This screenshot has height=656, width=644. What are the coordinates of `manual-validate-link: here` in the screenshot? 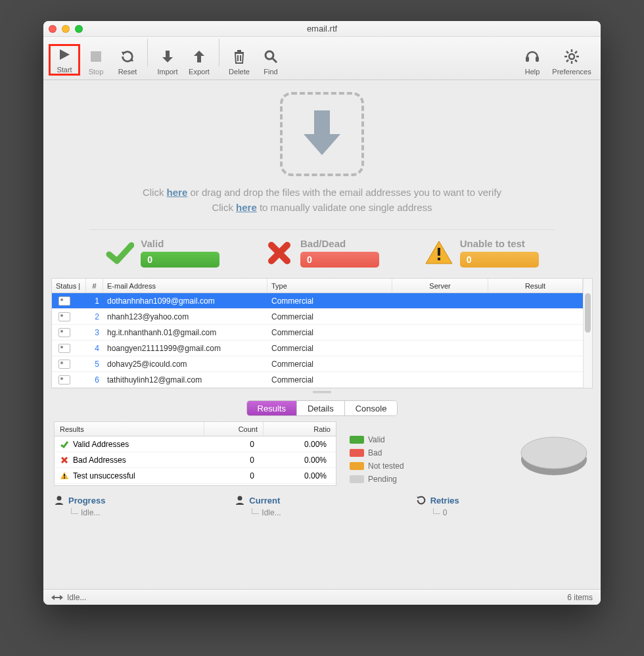 It's located at (246, 208).